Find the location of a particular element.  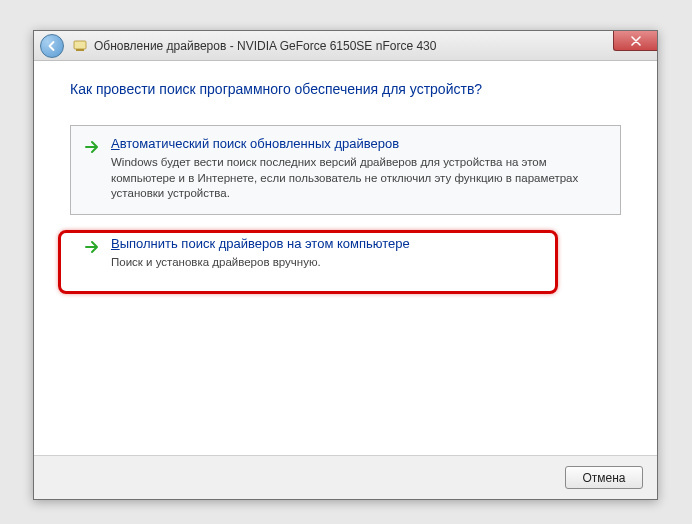

close-icon is located at coordinates (636, 41).